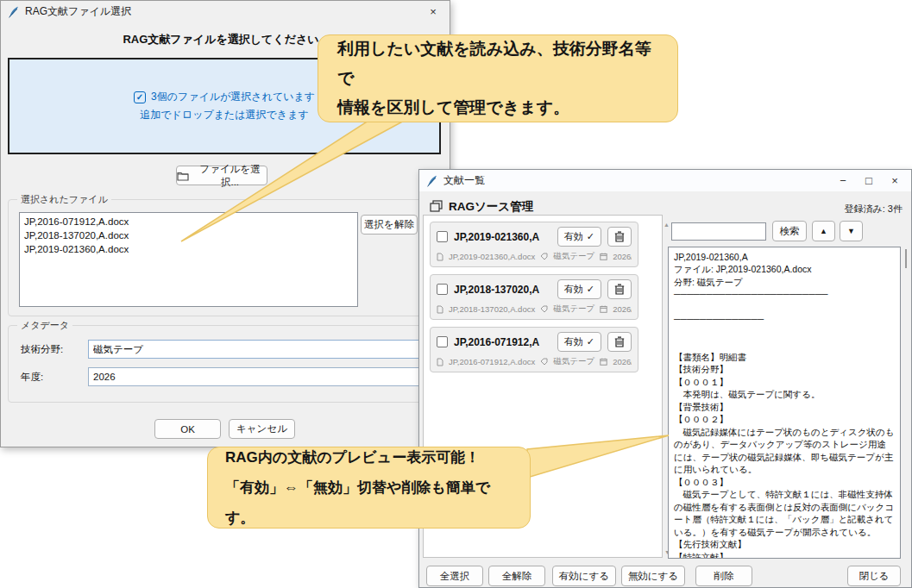 This screenshot has height=588, width=912. I want to click on year-input, so click(261, 377).